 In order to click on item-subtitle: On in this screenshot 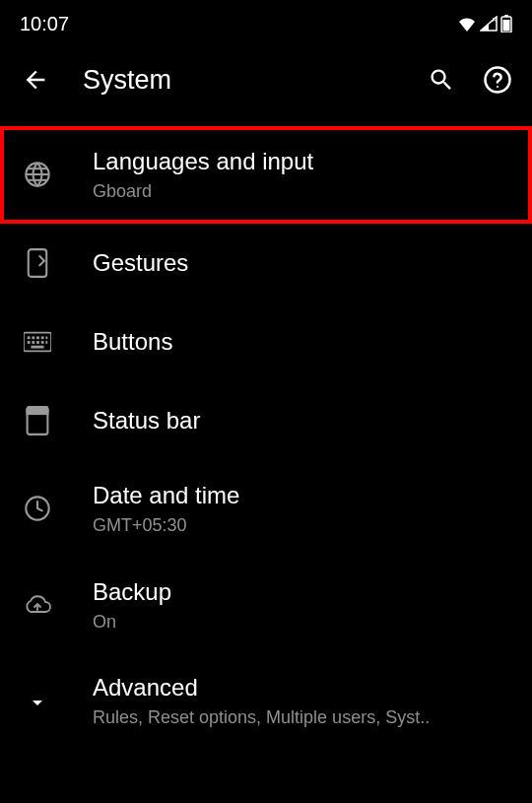, I will do `click(300, 623)`.